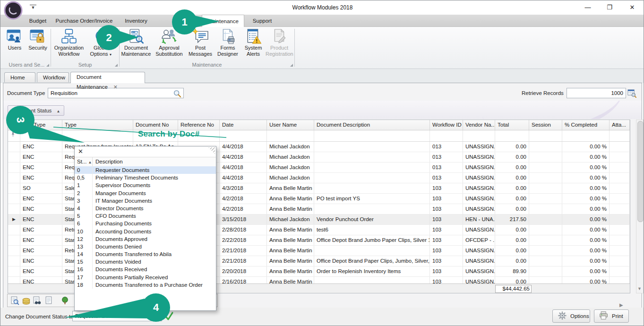 The image size is (644, 326). What do you see at coordinates (38, 21) in the screenshot?
I see `ribbon-tab-budget: Budget` at bounding box center [38, 21].